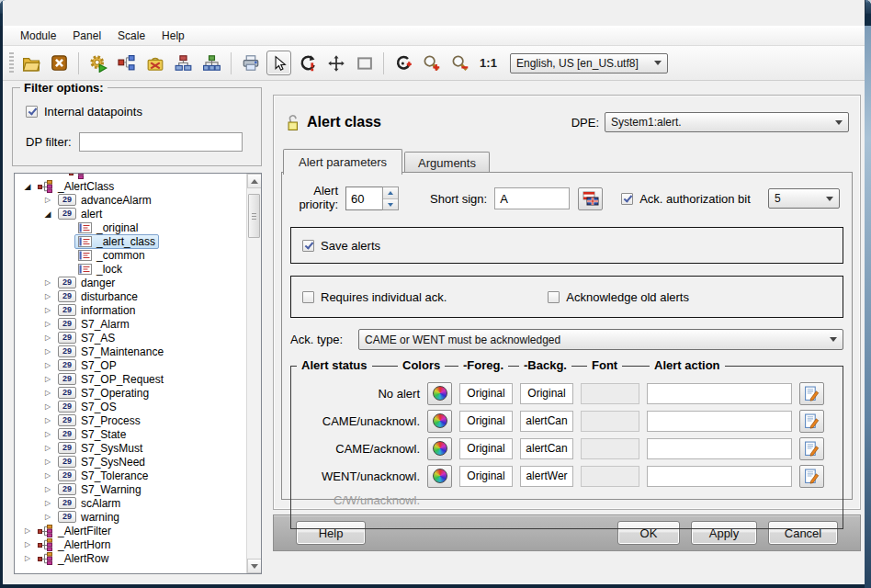 The image size is (871, 588). I want to click on ack-authorization-select: 5, so click(804, 198).